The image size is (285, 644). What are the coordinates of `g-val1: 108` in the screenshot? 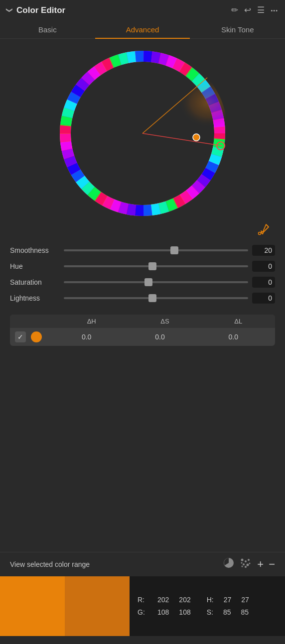 It's located at (163, 612).